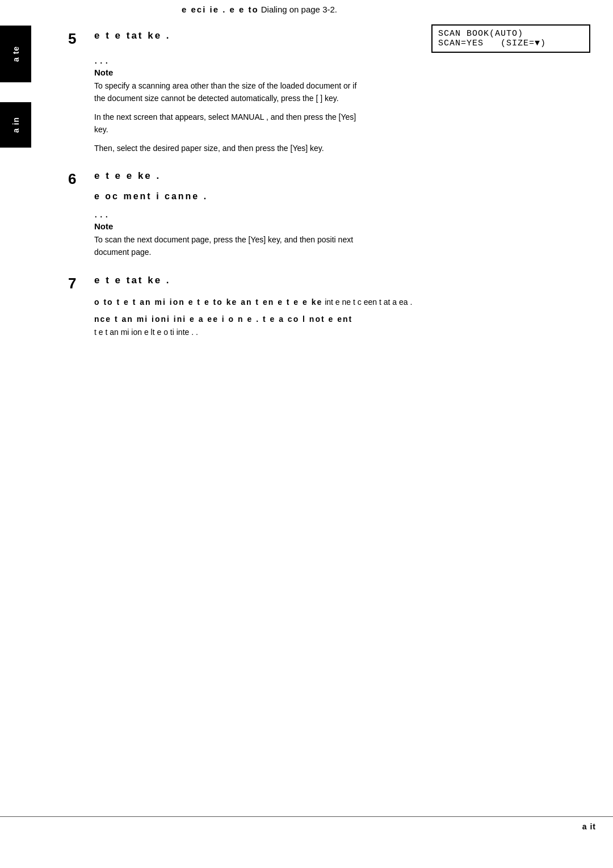  I want to click on then-text: Then, select the desired paper size, and…, so click(348, 148).